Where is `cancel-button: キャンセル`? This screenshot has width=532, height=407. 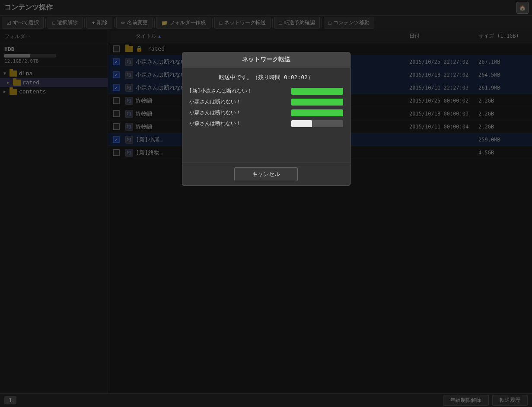 cancel-button: キャンセル is located at coordinates (266, 174).